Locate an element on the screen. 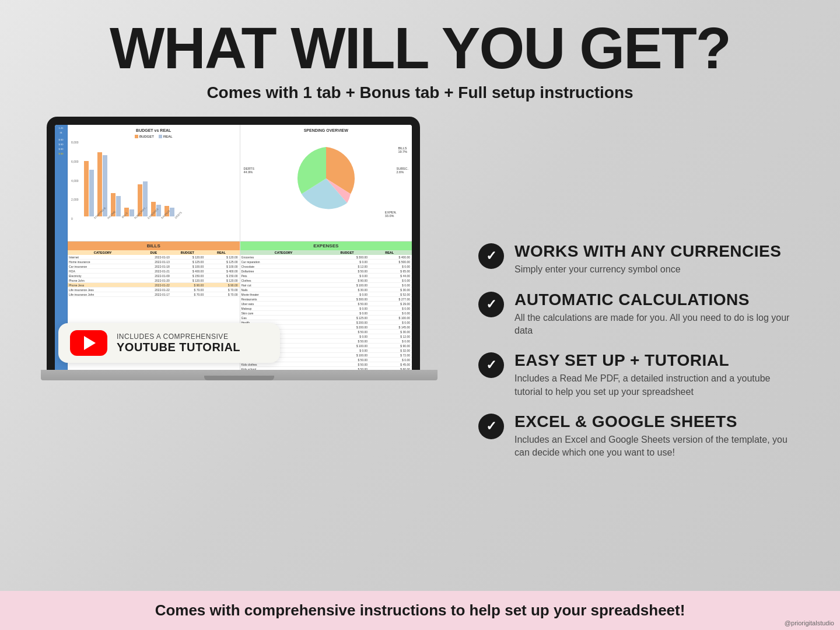 This screenshot has height=630, width=840. watermark: @priorigitalstudio is located at coordinates (810, 623).